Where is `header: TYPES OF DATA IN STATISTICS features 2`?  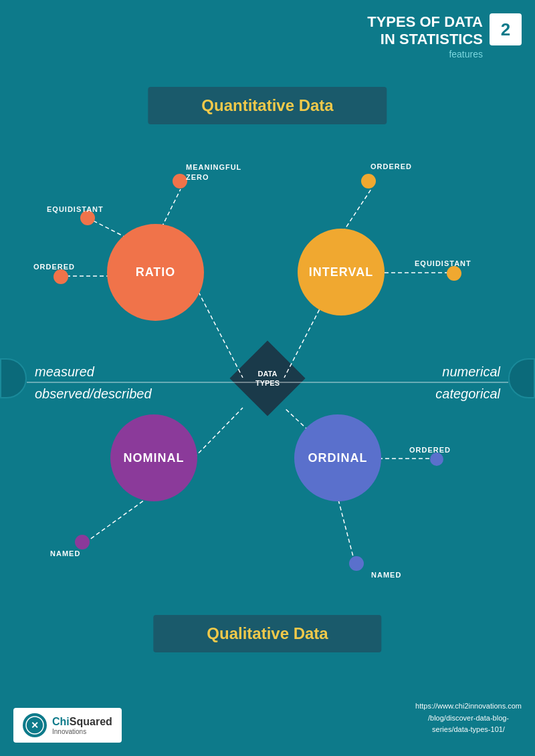
header: TYPES OF DATA IN STATISTICS features 2 is located at coordinates (444, 36).